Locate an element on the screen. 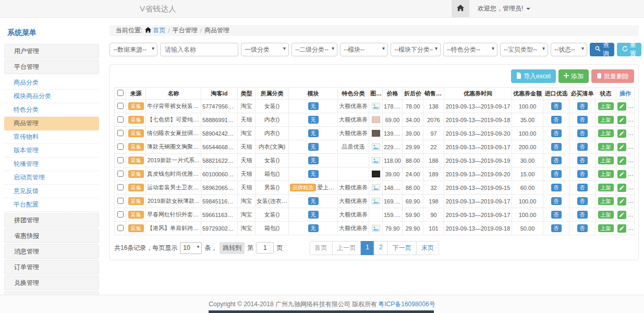 The height and width of the screenshot is (313, 644). price-cell: 169.90 is located at coordinates (393, 201).